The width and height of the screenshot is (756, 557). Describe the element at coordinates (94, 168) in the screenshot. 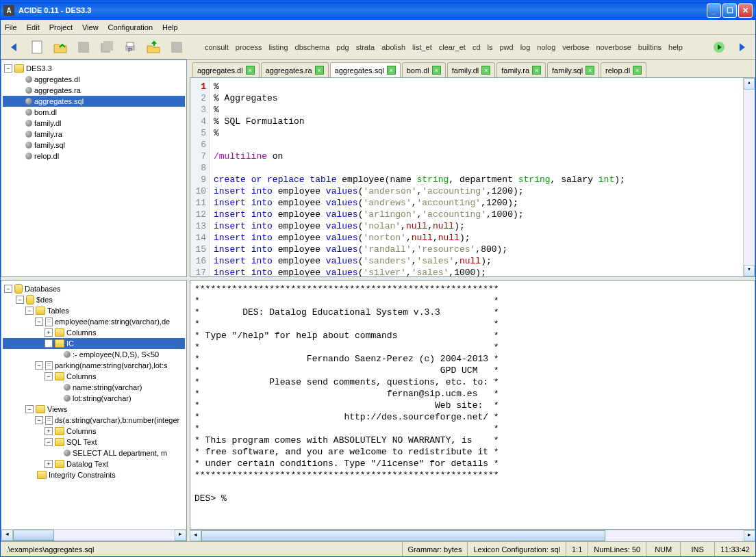

I see `project-tree-pane: −DES3.3 aggregates.dl aggregates.ra aggr…` at that location.